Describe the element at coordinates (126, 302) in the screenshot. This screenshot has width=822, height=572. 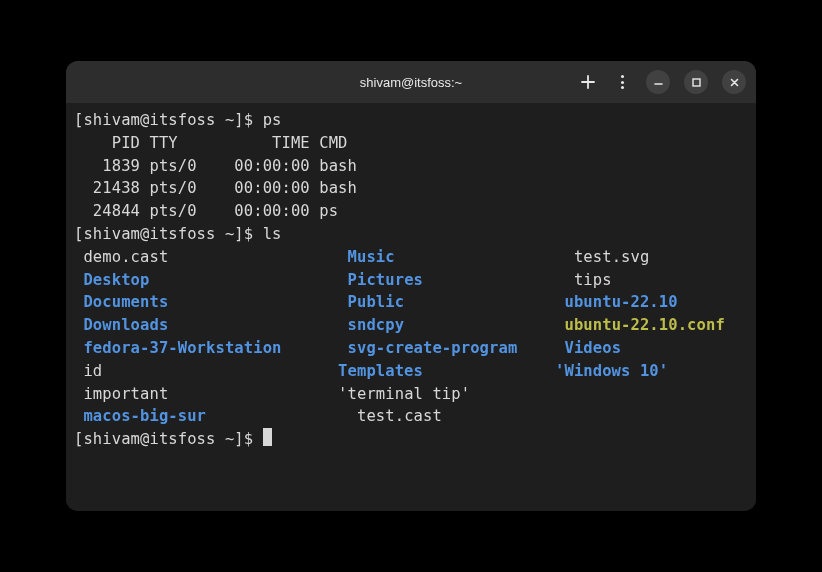
I see `ls-entry: Documents` at that location.